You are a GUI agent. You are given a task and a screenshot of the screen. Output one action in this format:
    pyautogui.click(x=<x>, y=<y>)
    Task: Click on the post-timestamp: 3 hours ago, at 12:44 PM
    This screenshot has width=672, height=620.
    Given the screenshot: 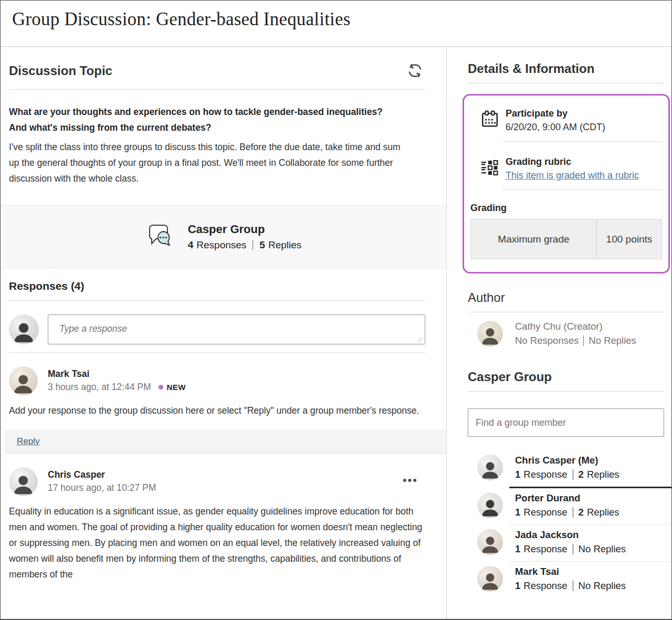 What is the action you would take?
    pyautogui.click(x=100, y=387)
    